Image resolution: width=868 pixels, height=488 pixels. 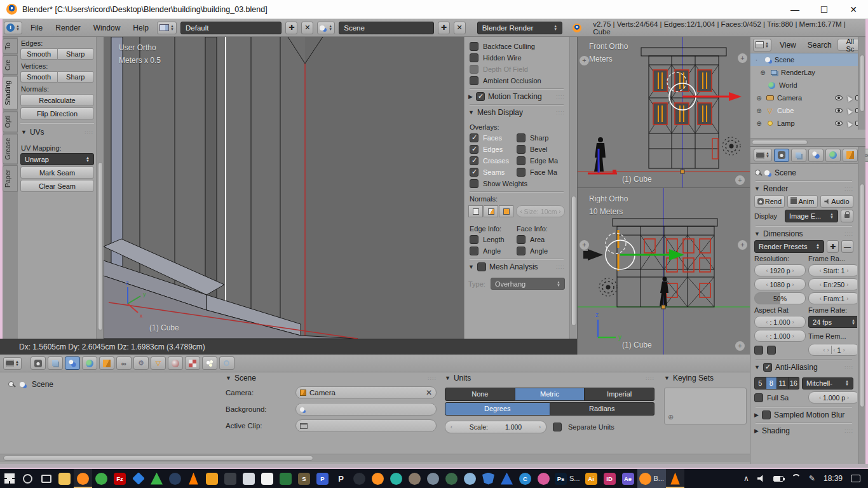 What do you see at coordinates (386, 28) in the screenshot?
I see `scene-name-field: Scene` at bounding box center [386, 28].